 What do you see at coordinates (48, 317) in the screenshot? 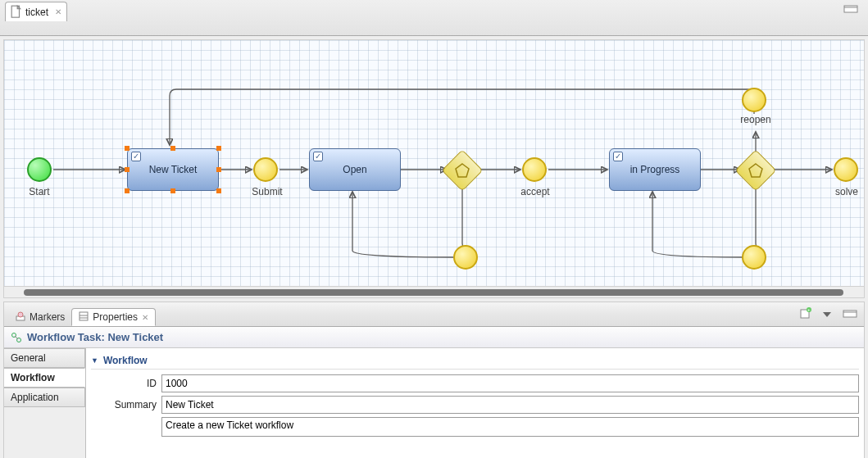
I see `tab-markers-label: Markers` at bounding box center [48, 317].